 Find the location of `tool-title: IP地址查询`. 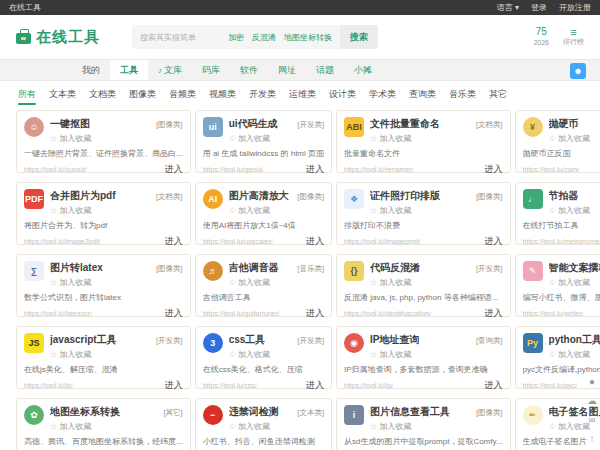

tool-title: IP地址查询 is located at coordinates (394, 340).